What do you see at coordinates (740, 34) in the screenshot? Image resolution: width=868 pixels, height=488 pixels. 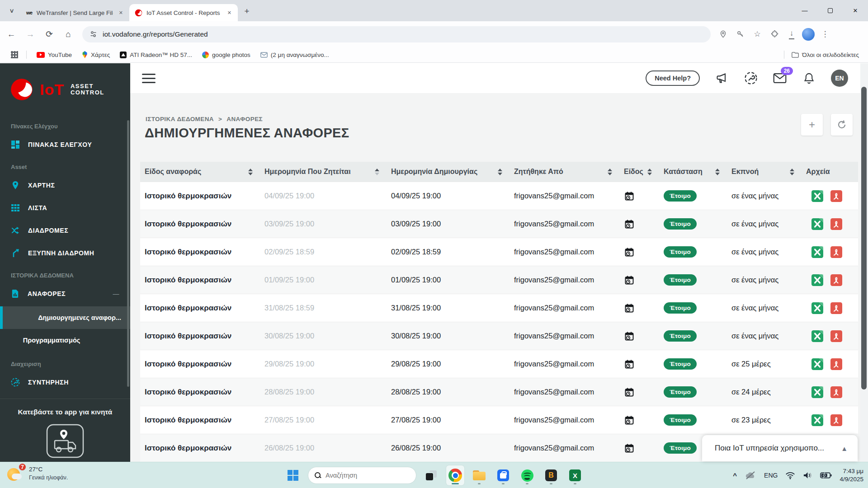 I see `password-key-icon` at bounding box center [740, 34].